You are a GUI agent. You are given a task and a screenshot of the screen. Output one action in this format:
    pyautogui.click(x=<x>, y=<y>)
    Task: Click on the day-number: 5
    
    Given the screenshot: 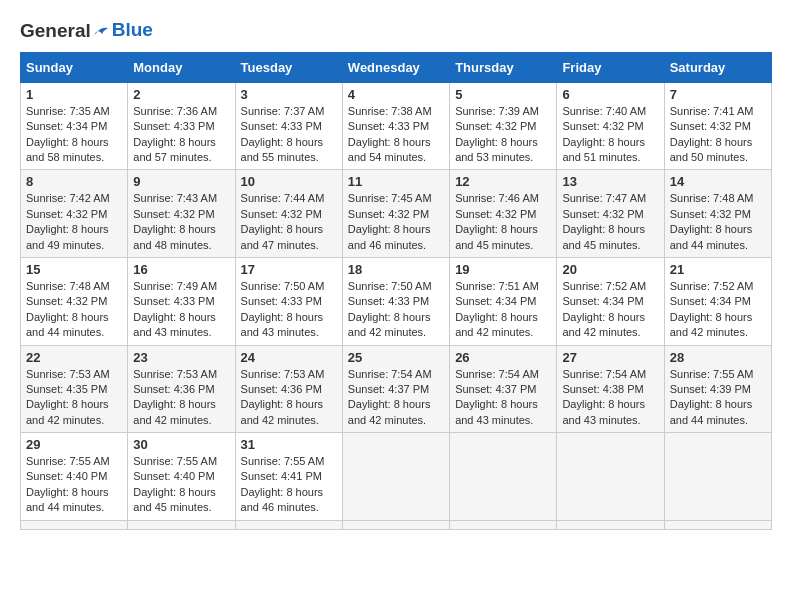 What is the action you would take?
    pyautogui.click(x=503, y=94)
    